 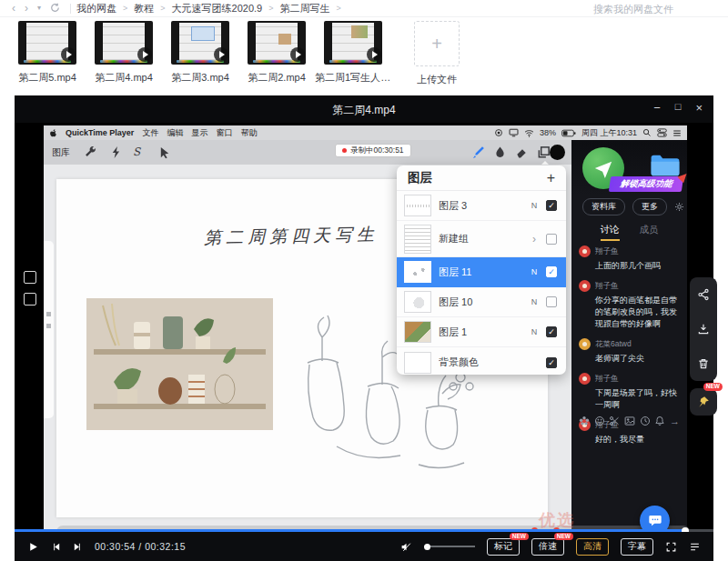 I want to click on wifi-icon, so click(x=530, y=133).